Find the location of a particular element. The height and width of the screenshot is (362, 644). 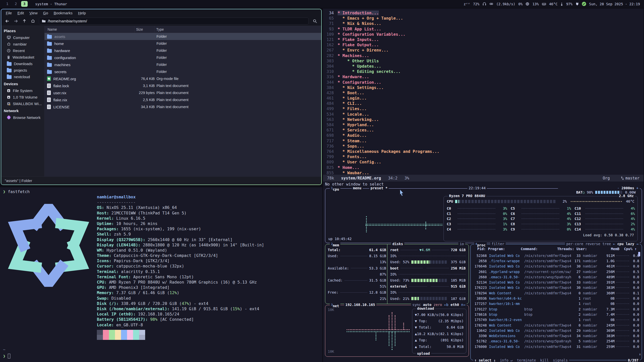

org-heading: * Miscellaneous Packages and Programs... is located at coordinates (388, 151).